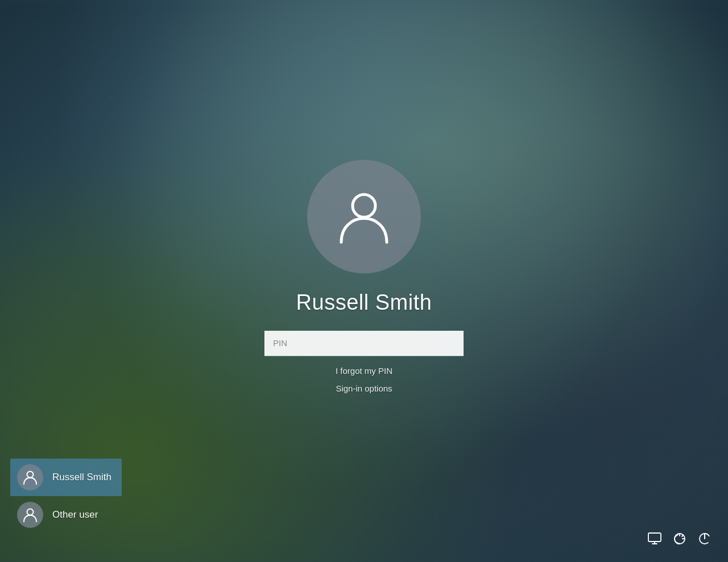 This screenshot has width=728, height=562. What do you see at coordinates (66, 477) in the screenshot?
I see `user-list-item-russell: Russell Smith` at bounding box center [66, 477].